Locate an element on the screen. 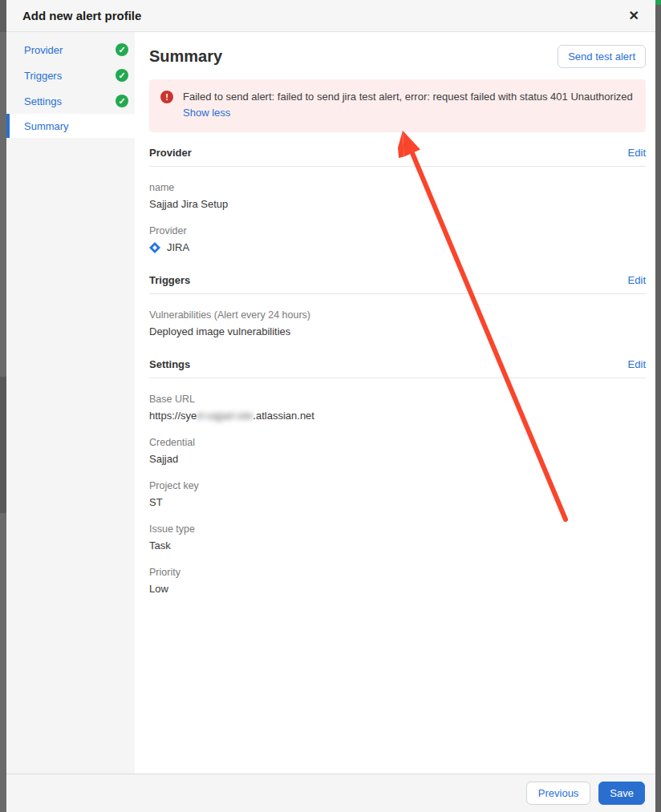 This screenshot has height=812, width=661. base-url-suffix: .atlassian.net is located at coordinates (284, 415).